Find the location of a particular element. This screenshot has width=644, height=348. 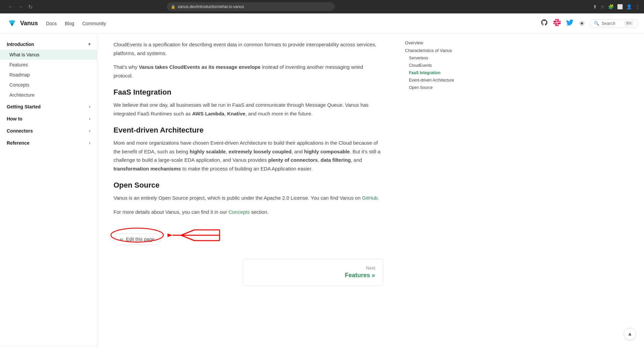

sidebar-section-header-reference: Reference › is located at coordinates (48, 143).